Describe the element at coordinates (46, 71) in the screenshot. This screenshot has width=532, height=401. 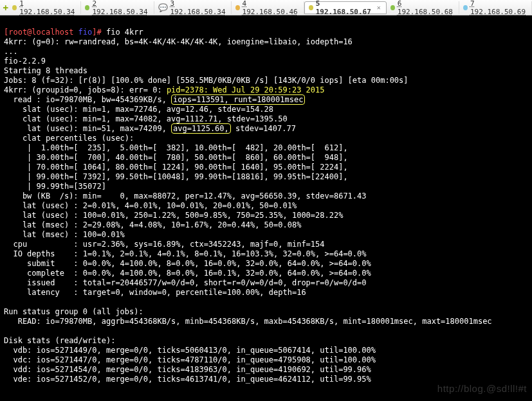
I see `output-line: Starting 8 threads` at that location.